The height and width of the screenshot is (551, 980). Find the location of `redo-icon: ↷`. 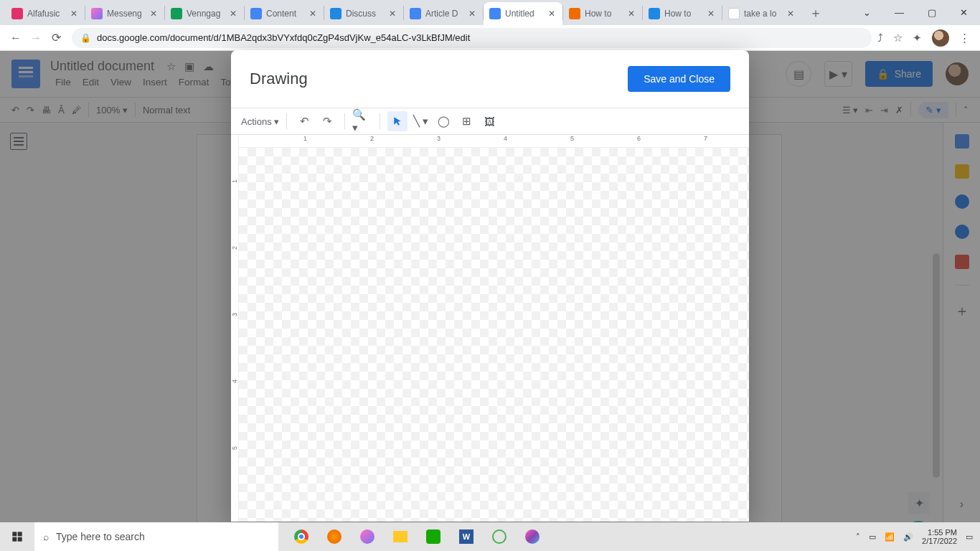

redo-icon: ↷ is located at coordinates (327, 121).